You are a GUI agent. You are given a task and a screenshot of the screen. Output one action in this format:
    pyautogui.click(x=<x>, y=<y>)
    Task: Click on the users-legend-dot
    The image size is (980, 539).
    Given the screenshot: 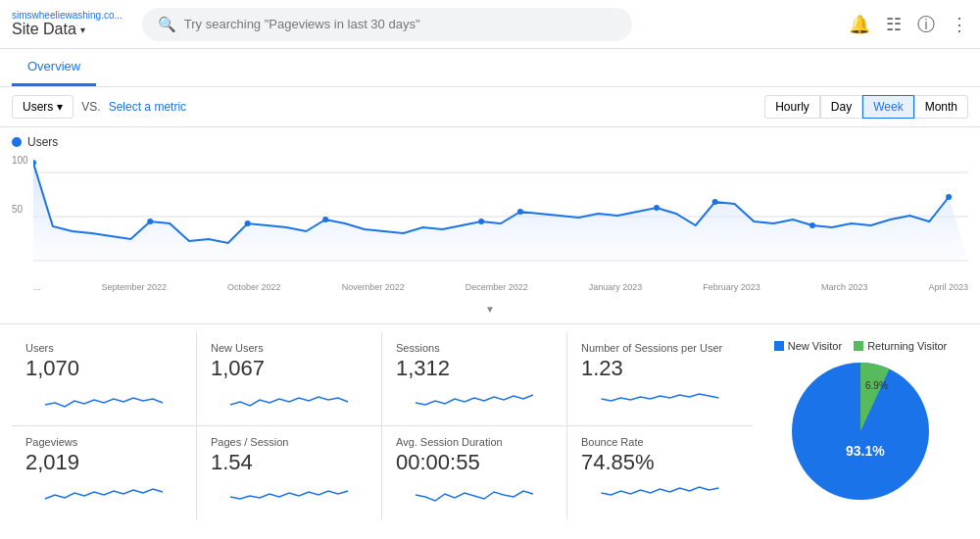 What is the action you would take?
    pyautogui.click(x=17, y=142)
    